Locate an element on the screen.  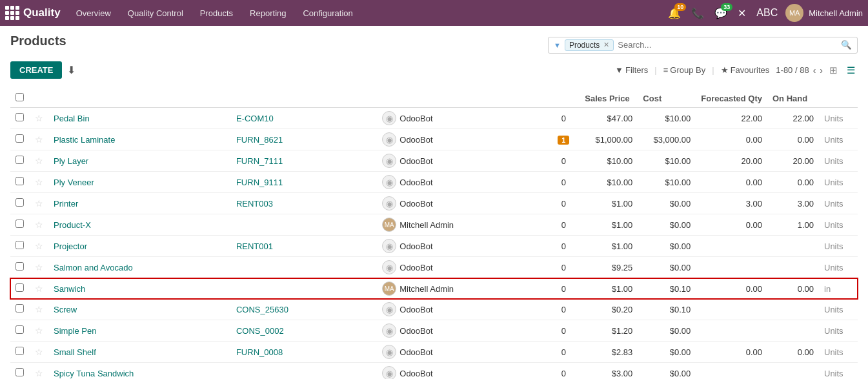
product-name-cell: Sanwich is located at coordinates (139, 289).